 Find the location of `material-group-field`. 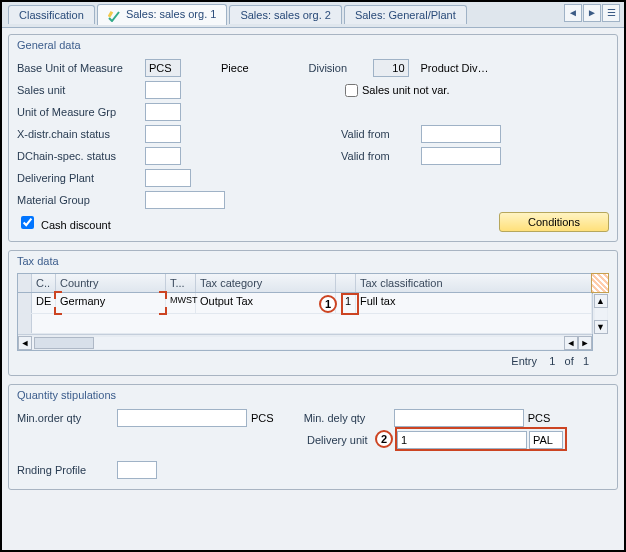

material-group-field is located at coordinates (185, 200).